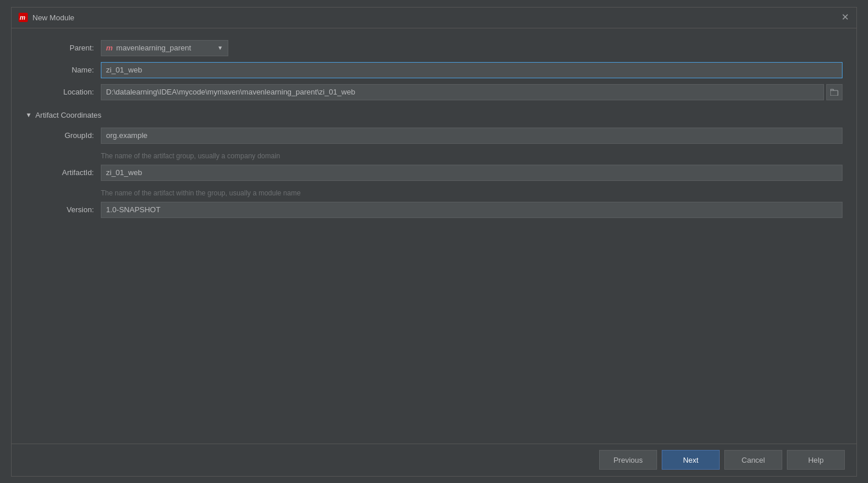  Describe the element at coordinates (434, 70) in the screenshot. I see `name-row: Name:` at that location.